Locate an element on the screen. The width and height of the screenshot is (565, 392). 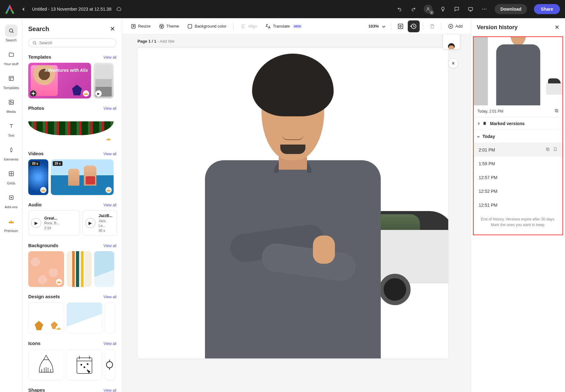
rail-premium: Premium is located at coordinates (11, 224).